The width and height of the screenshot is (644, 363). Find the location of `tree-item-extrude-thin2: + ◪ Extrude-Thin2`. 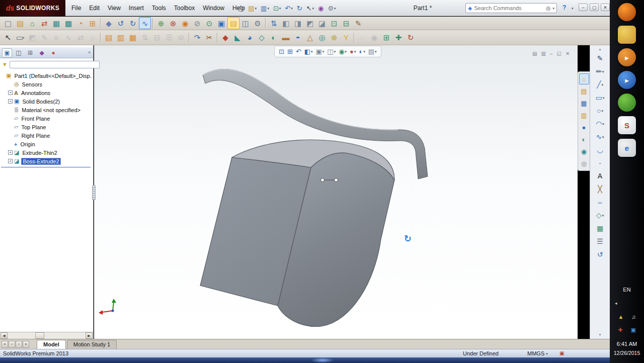

tree-item-extrude-thin2: + ◪ Extrude-Thin2 is located at coordinates (46, 153).